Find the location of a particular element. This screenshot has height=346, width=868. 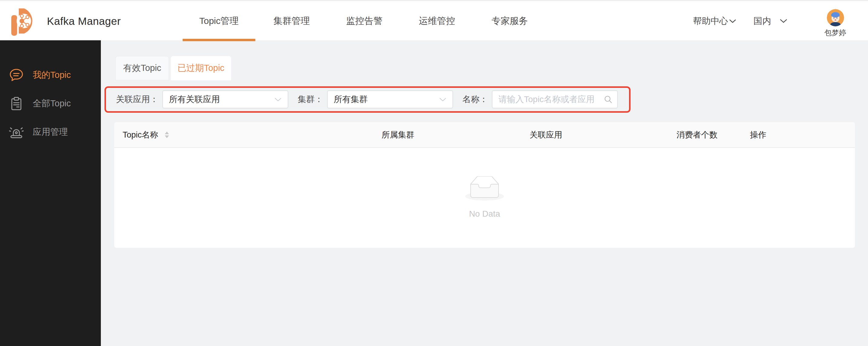

app-header: Kafka Manager Topic管理 集群管理 监控告警 运维管控 专家服… is located at coordinates (434, 20).